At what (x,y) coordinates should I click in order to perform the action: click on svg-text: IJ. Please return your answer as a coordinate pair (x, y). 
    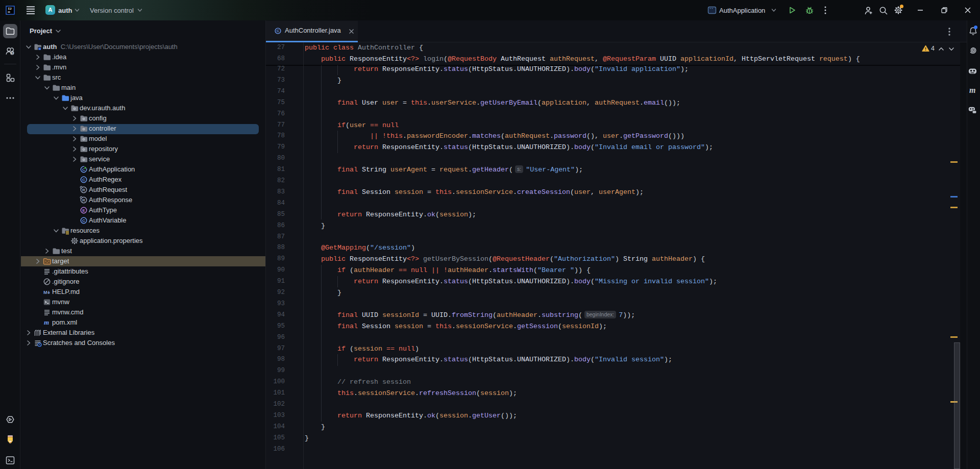
    Looking at the image, I should click on (9, 9).